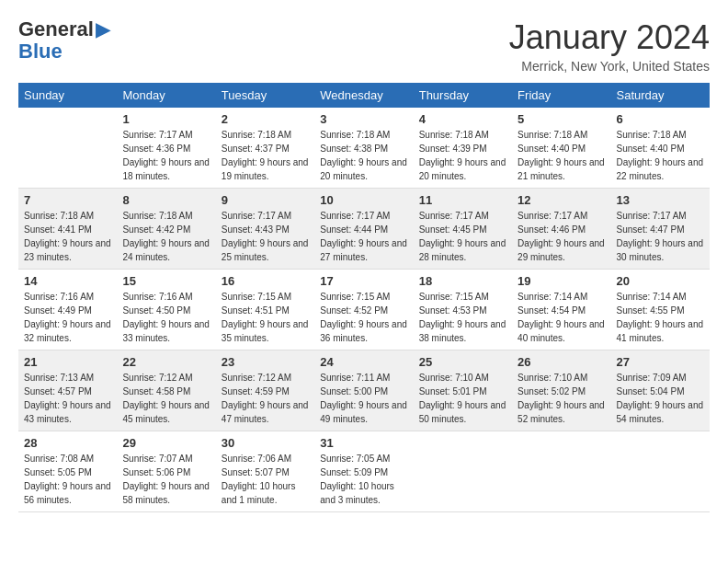 This screenshot has height=563, width=728. I want to click on day-info: Sunrise: 7:15 AMSunset: 4:51 PMDaylight:…, so click(265, 317).